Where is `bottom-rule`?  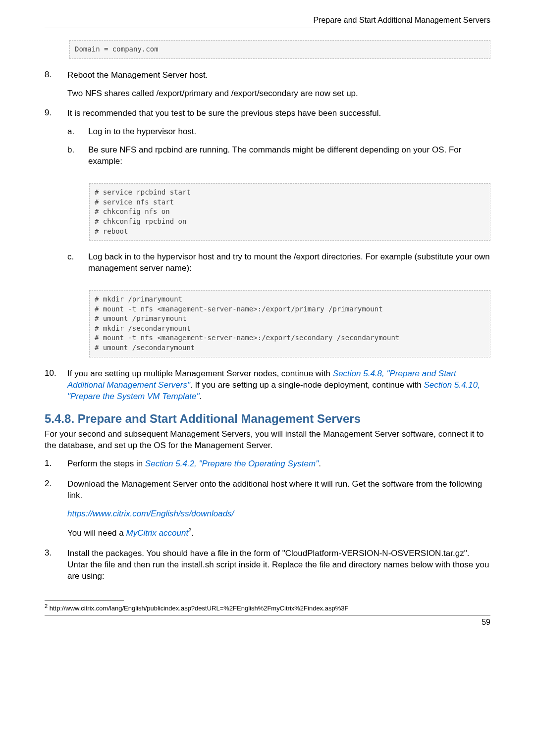
bottom-rule is located at coordinates (268, 616).